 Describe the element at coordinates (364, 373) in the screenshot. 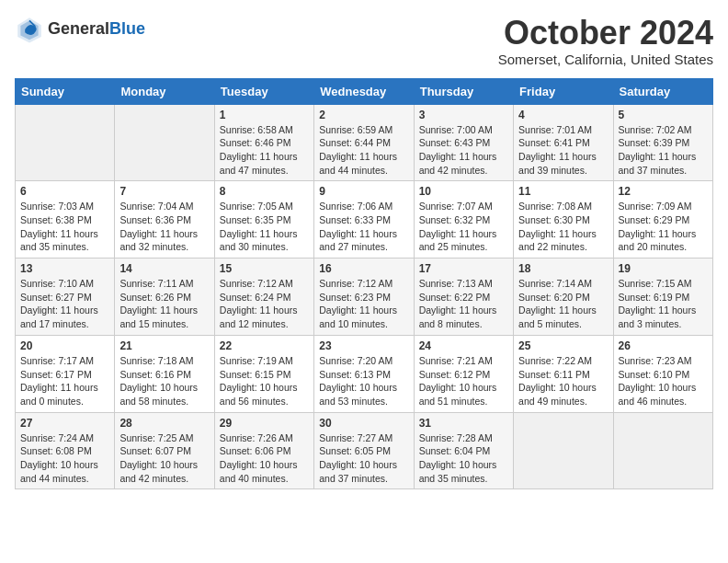

I see `calendar-week-4: 20Sunrise: 7:17 AMSunset: 6:17 PMDayligh…` at that location.